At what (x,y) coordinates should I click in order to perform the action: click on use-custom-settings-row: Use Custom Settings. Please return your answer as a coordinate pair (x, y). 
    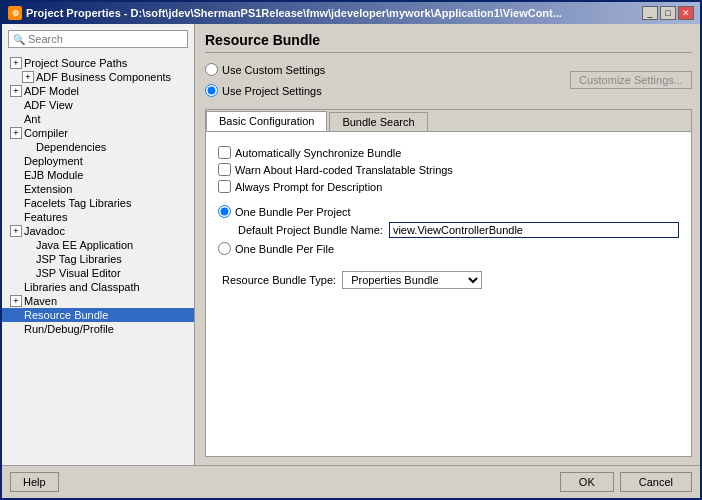
    Looking at the image, I should click on (388, 70).